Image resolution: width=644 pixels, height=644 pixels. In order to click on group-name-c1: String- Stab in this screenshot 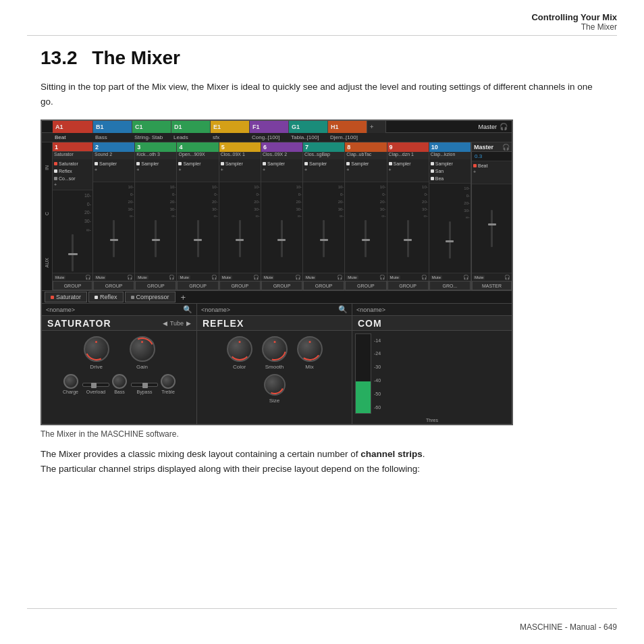, I will do `click(152, 138)`.